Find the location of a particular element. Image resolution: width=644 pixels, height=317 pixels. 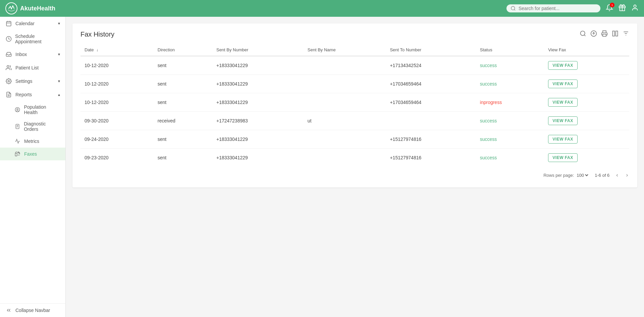

cell-sent-to-number: +17034659464 is located at coordinates (431, 103).